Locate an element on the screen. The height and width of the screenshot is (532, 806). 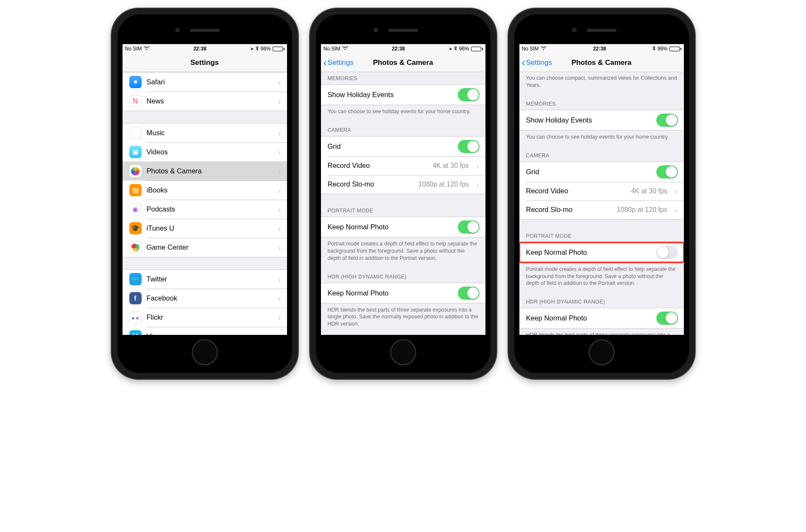
row-detail: 4K at 30 fps is located at coordinates (649, 191).